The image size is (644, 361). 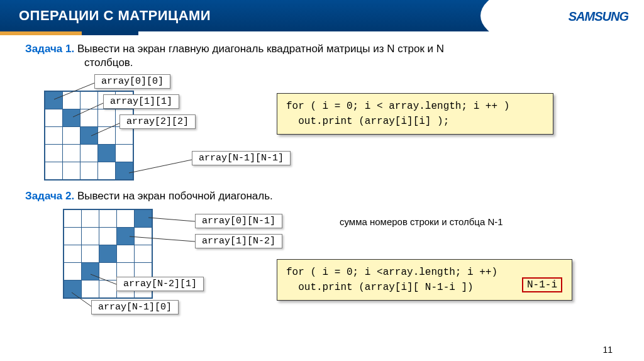 What do you see at coordinates (425, 272) in the screenshot?
I see `code2-line1: for ( i = 0; i <array.length; i ++)` at bounding box center [425, 272].